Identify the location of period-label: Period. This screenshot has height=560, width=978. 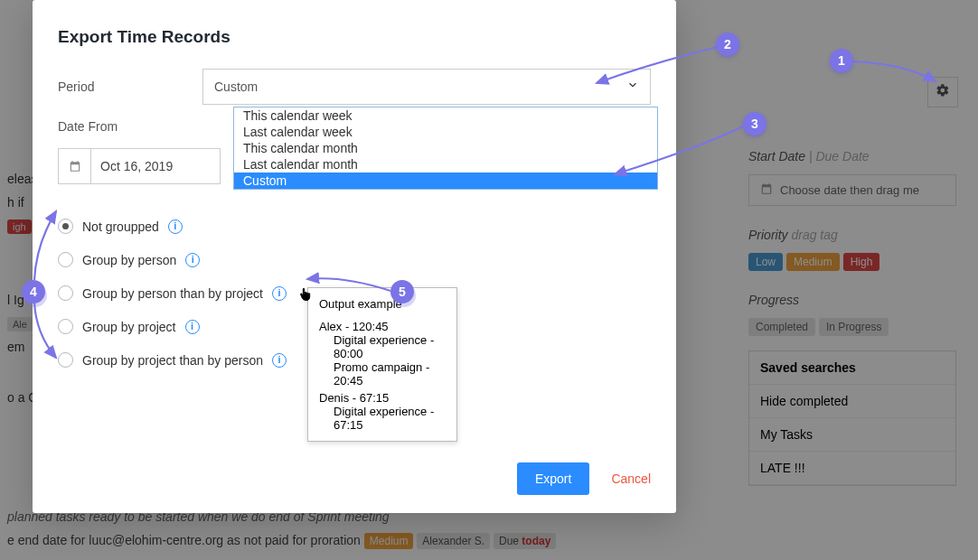
(130, 87).